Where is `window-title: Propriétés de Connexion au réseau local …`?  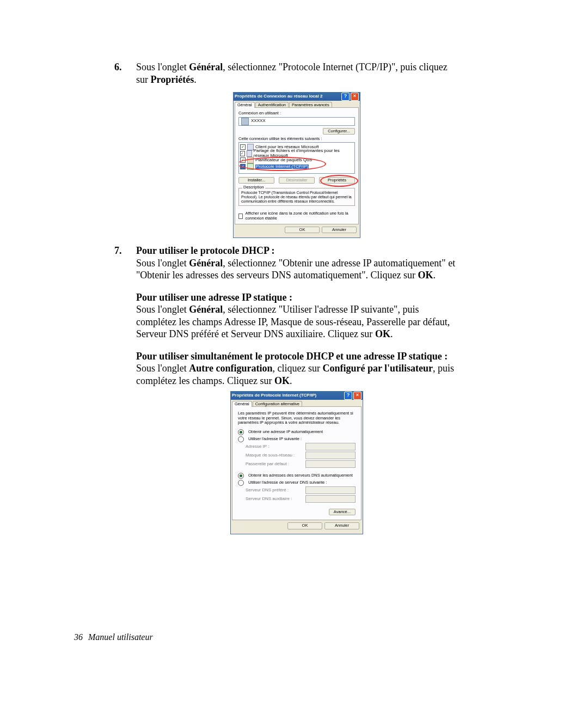 window-title: Propriétés de Connexion au réseau local … is located at coordinates (279, 97).